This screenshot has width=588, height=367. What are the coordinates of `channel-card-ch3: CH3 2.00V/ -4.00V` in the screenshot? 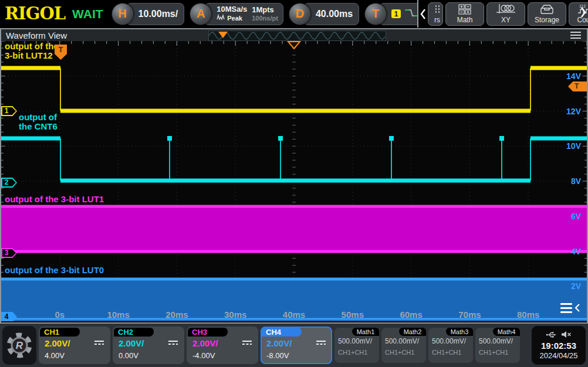 It's located at (222, 345).